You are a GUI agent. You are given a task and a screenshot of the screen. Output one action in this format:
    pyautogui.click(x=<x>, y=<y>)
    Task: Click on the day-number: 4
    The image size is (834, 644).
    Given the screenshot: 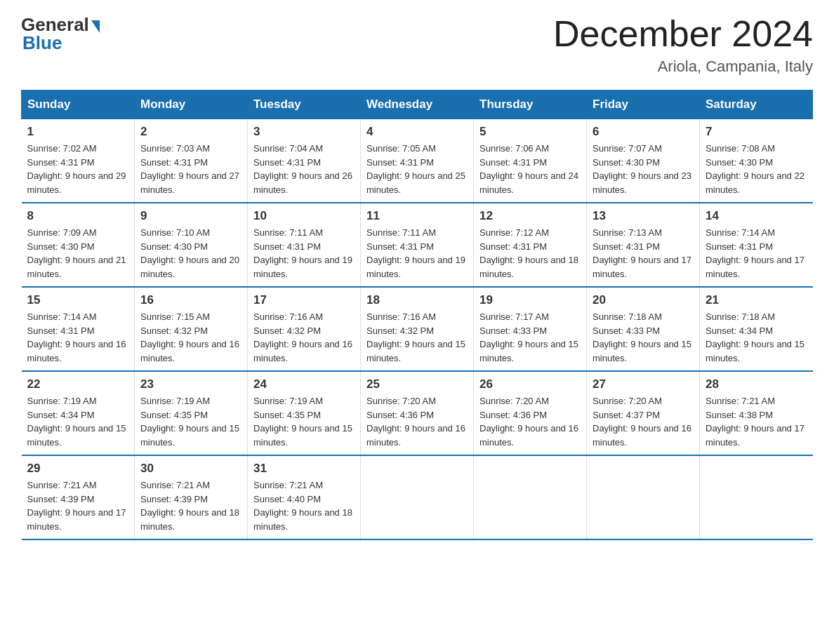 What is the action you would take?
    pyautogui.click(x=417, y=132)
    